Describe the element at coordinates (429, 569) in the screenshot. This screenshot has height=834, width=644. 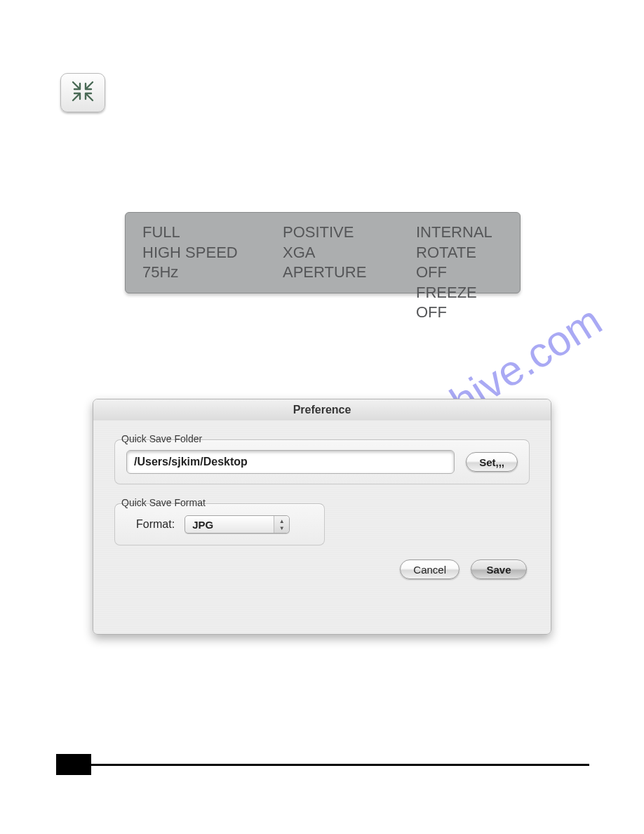
I see `cancel-button: Cancel` at that location.